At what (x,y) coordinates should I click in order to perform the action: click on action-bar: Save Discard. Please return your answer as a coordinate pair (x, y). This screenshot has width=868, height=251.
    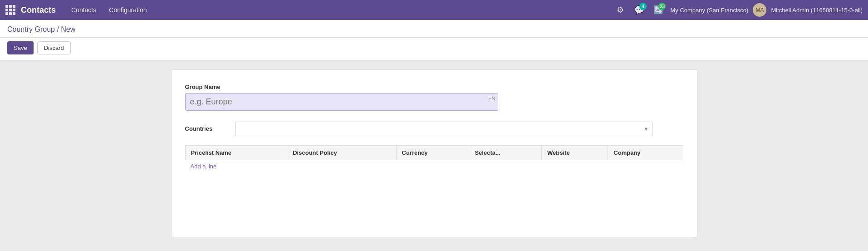
    Looking at the image, I should click on (434, 49).